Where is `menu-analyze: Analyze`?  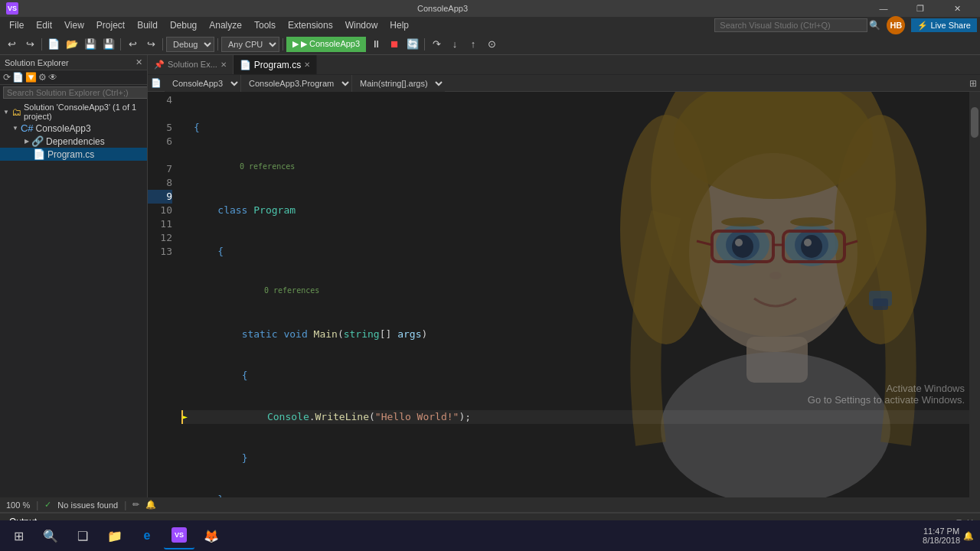 menu-analyze: Analyze is located at coordinates (225, 25).